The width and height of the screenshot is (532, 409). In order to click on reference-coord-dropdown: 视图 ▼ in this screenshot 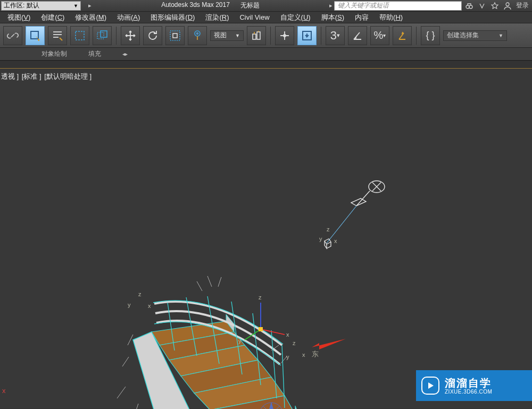, I will do `click(227, 36)`.